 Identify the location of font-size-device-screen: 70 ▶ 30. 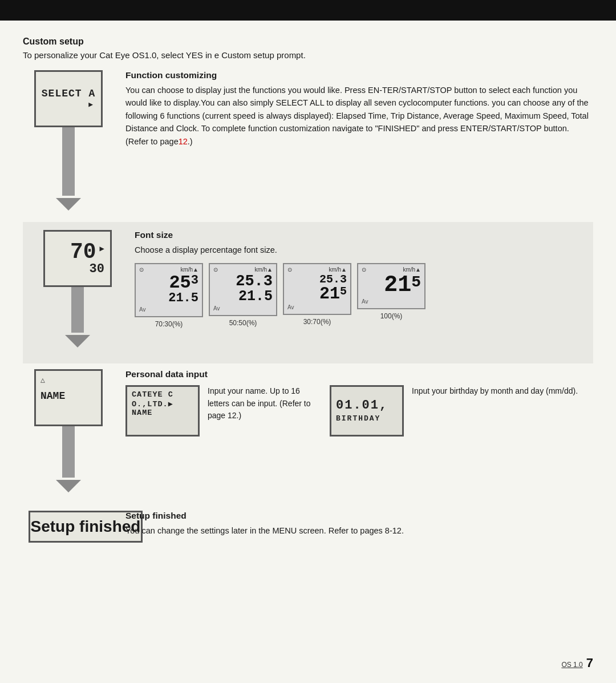
(78, 258).